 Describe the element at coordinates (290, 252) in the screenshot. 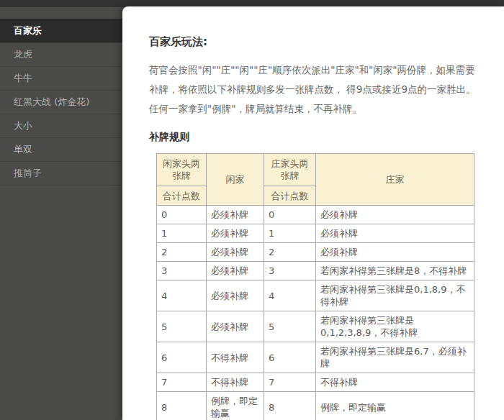

I see `banker-total-cell: 2` at that location.